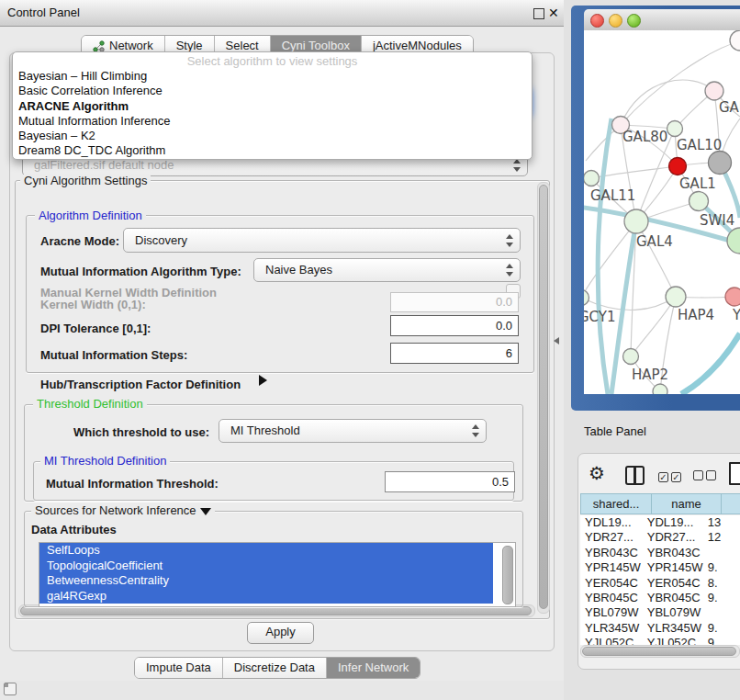  Describe the element at coordinates (660, 537) in the screenshot. I see `table-row: YDR27...YDR27...12` at that location.